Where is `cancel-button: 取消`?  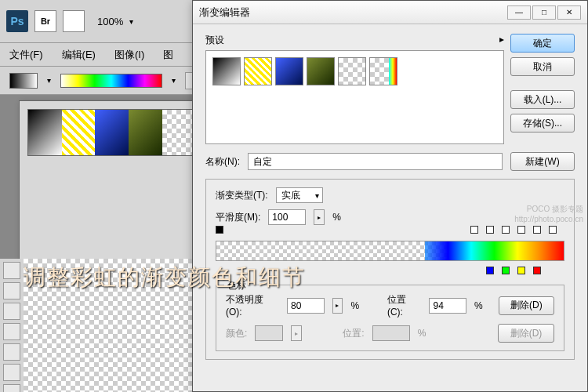 cancel-button: 取消 is located at coordinates (543, 67).